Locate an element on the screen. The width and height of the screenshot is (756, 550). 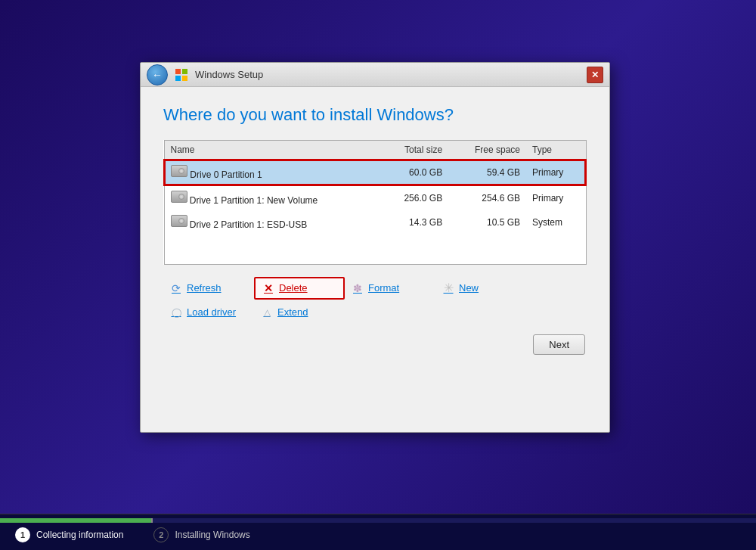
format-button: ✽ Format is located at coordinates (390, 288).